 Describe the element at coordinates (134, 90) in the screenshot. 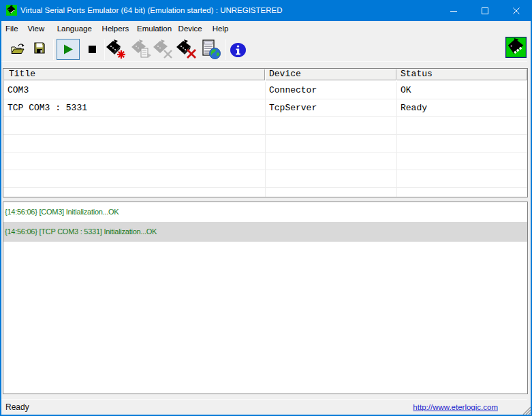

I see `cell-title: COM3` at that location.